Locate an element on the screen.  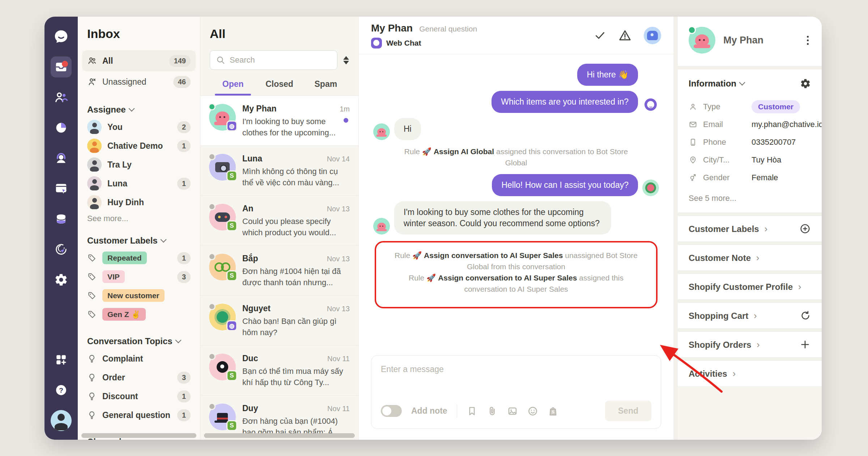
tab-closed: Closed is located at coordinates (279, 88).